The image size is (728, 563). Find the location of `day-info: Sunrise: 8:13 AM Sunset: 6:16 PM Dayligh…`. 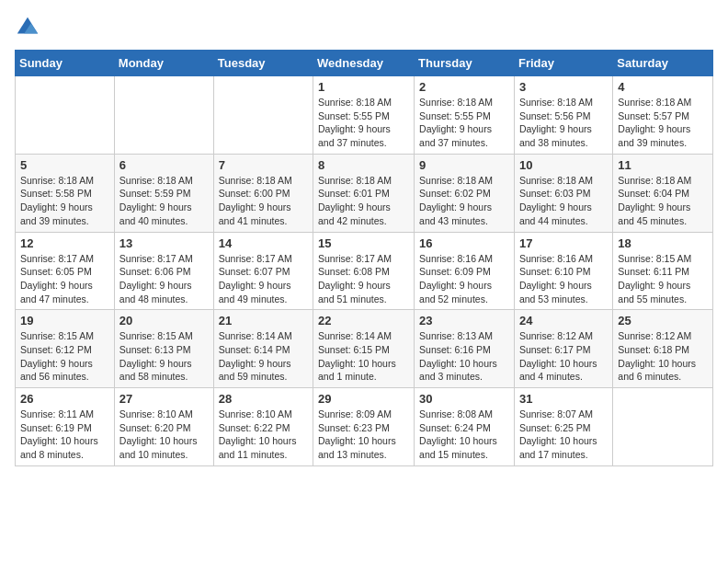

day-info: Sunrise: 8:13 AM Sunset: 6:16 PM Dayligh… is located at coordinates (464, 357).